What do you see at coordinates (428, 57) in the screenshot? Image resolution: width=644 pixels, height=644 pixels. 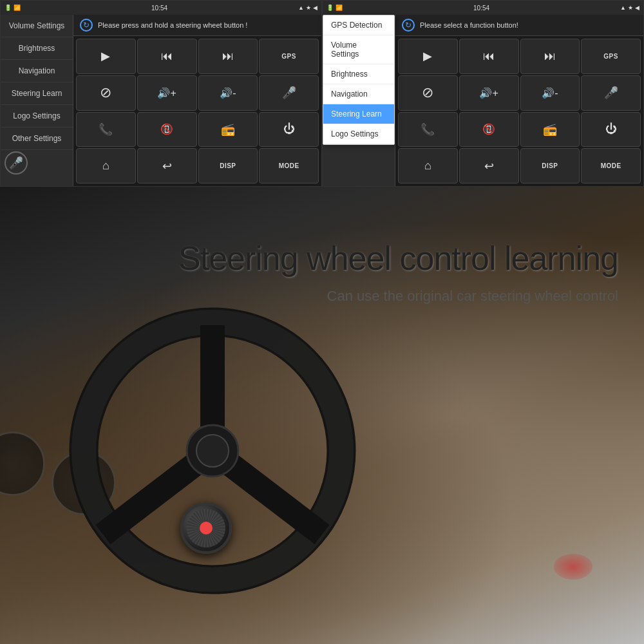 I see `r-play-button: ▶` at bounding box center [428, 57].